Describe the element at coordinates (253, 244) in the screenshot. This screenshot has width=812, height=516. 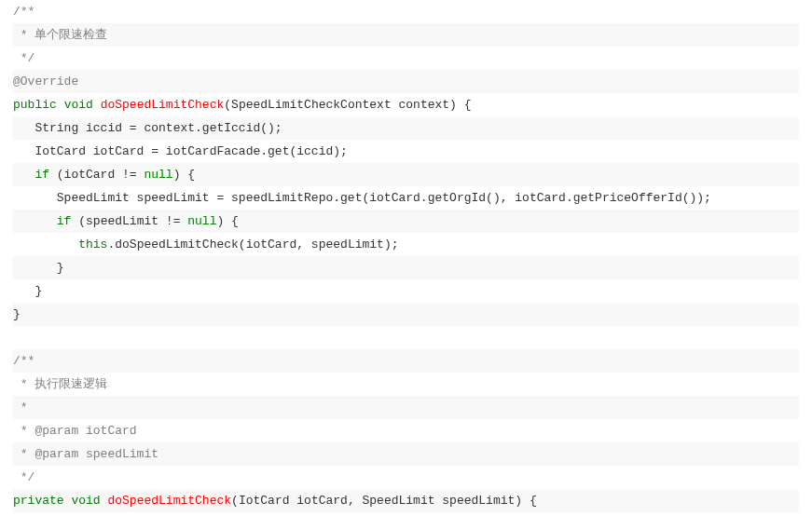
I see `token-plain: .doSpeedLimitCheck(iotCard, speedLimit);` at that location.